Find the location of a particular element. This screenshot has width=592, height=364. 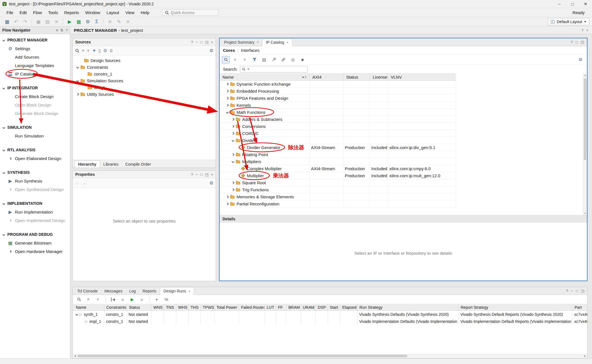

run-icon: ▶ is located at coordinates (70, 22).